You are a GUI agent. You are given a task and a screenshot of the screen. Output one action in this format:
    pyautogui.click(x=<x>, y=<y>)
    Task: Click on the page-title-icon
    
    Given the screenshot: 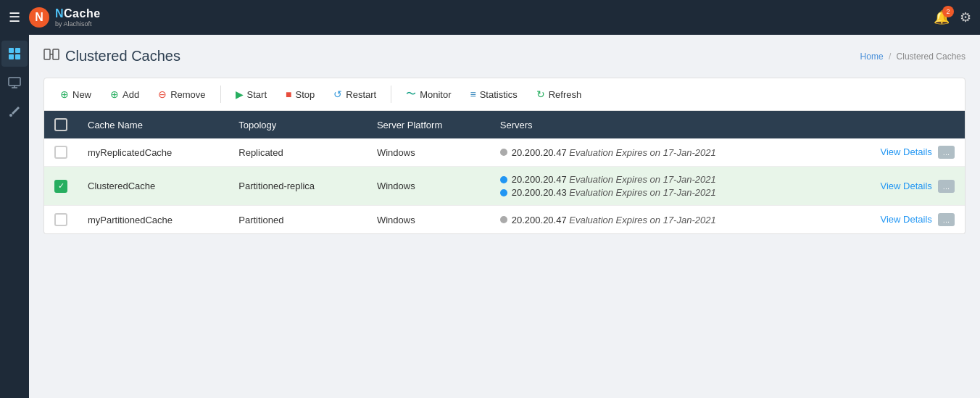 What is the action you would take?
    pyautogui.click(x=51, y=57)
    